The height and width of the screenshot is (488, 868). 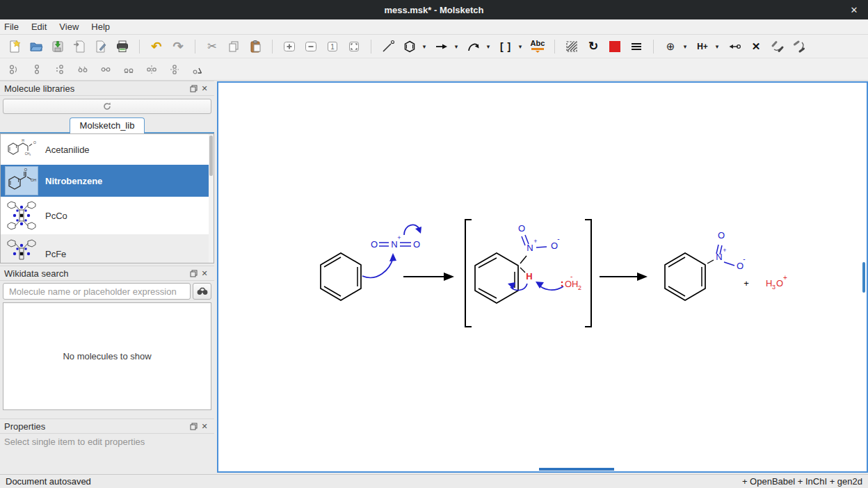 I want to click on wikidata-float-button, so click(x=193, y=273).